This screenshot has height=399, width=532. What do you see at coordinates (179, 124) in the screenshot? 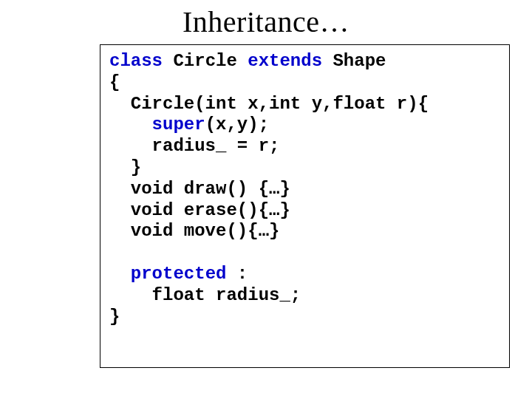
I see `keyword-super: super` at bounding box center [179, 124].